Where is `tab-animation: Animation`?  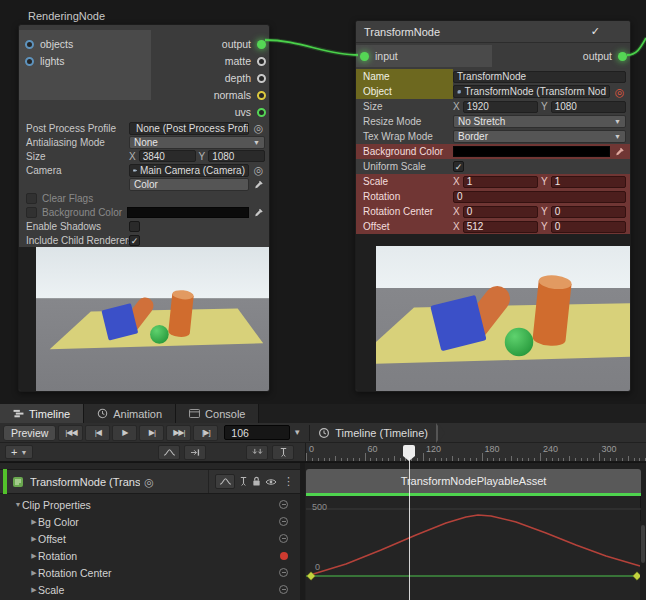 tab-animation: Animation is located at coordinates (130, 414).